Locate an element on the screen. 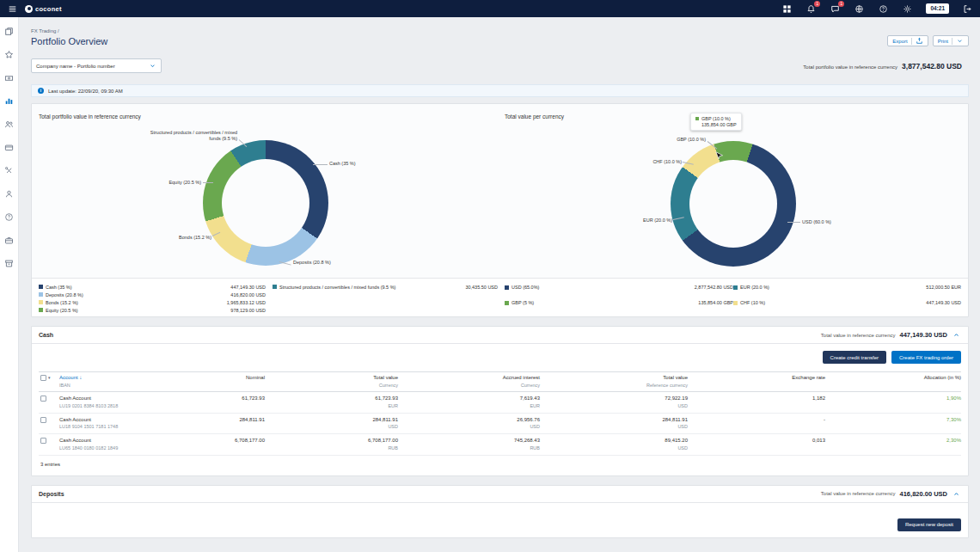  column-header-nominal: Nominal is located at coordinates (200, 378).